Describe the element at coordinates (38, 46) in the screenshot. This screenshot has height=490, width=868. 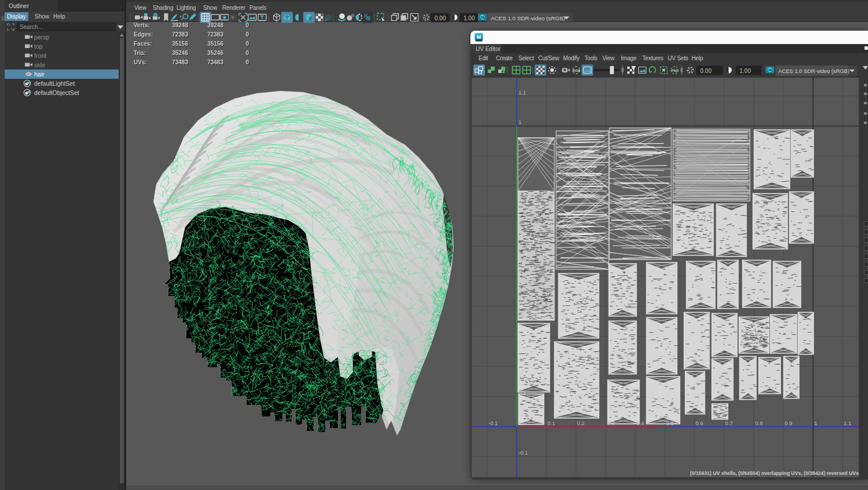
I see `svg-text: top` at that location.